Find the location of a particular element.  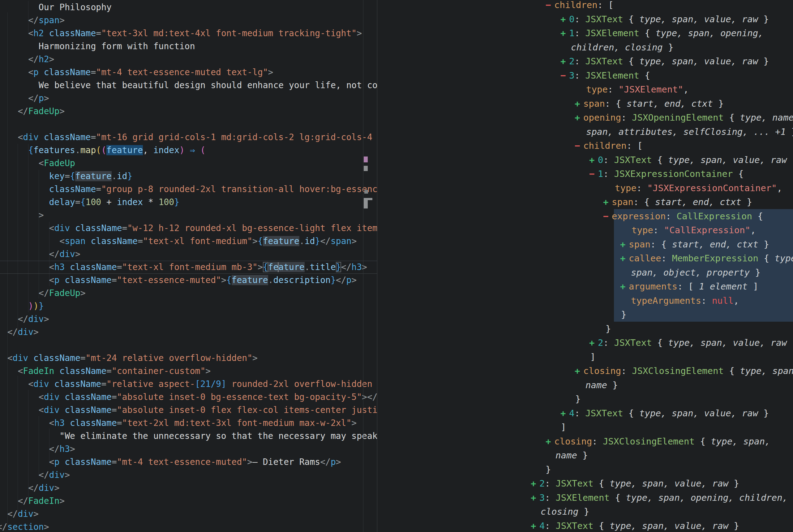

ast-row: type: "JSXElement", is located at coordinates (638, 90).